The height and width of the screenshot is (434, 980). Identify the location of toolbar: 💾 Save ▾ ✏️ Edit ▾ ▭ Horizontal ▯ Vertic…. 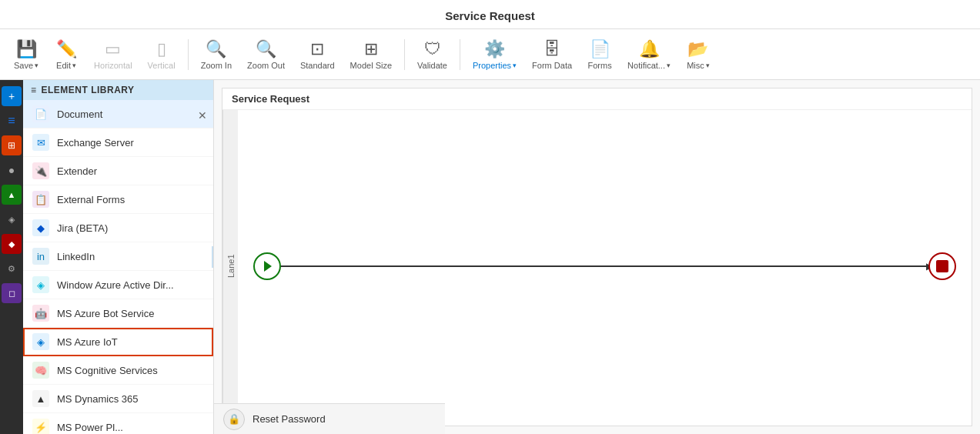
(490, 55).